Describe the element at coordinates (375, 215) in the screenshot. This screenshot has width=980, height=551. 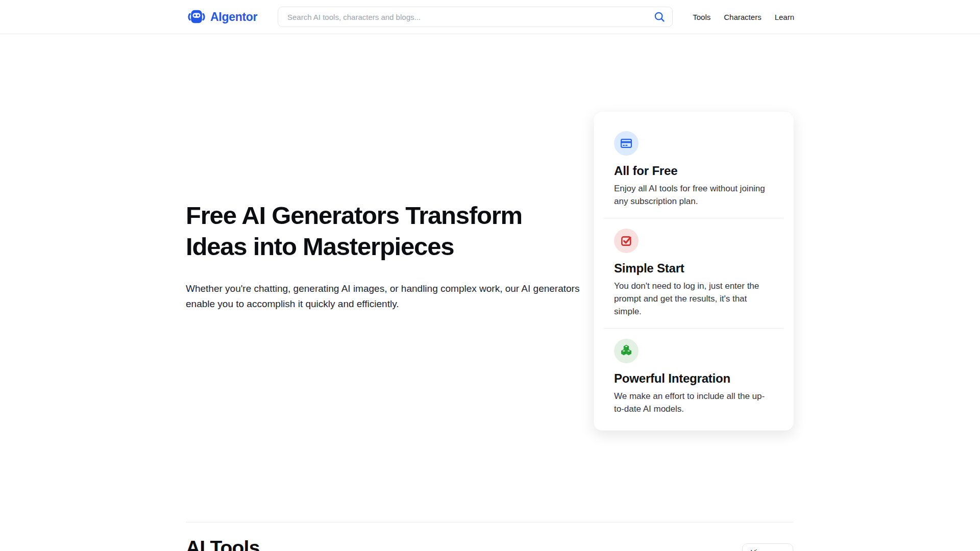
I see `hero-heading-line1: Free AI Generators Transform` at that location.